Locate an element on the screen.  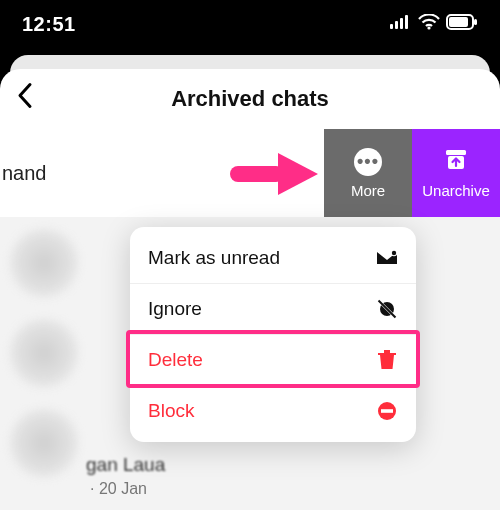
menu-label: Delete is located at coordinates (176, 360).